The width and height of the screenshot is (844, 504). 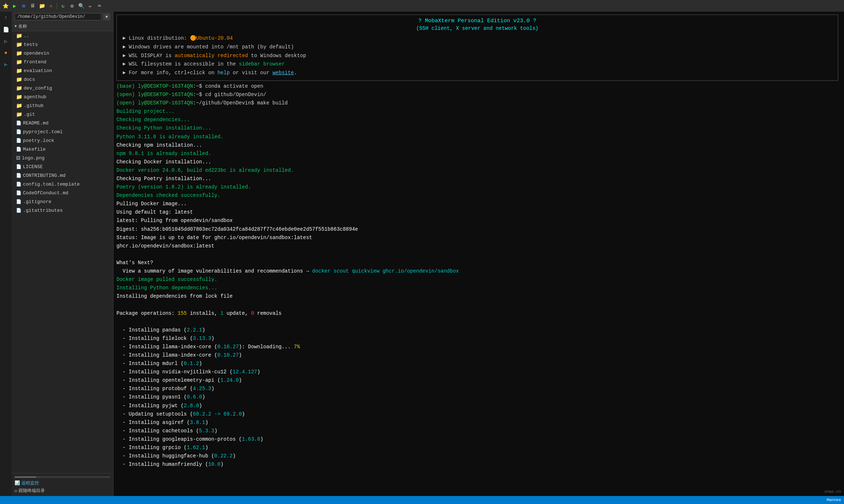 I want to click on tree-item-poetry-lock: 📄 poetry.lock, so click(x=63, y=140).